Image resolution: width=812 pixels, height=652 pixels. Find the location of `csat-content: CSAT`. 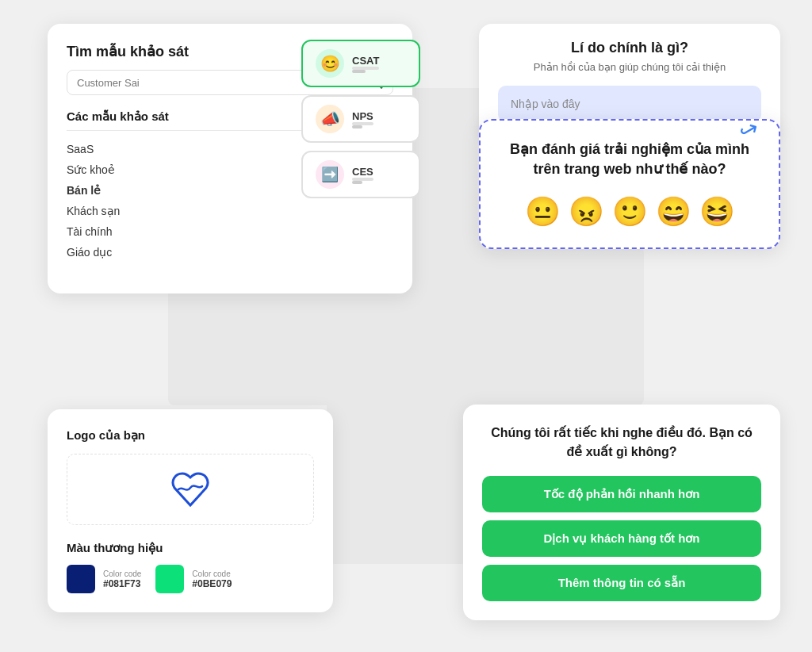

csat-content: CSAT is located at coordinates (366, 63).